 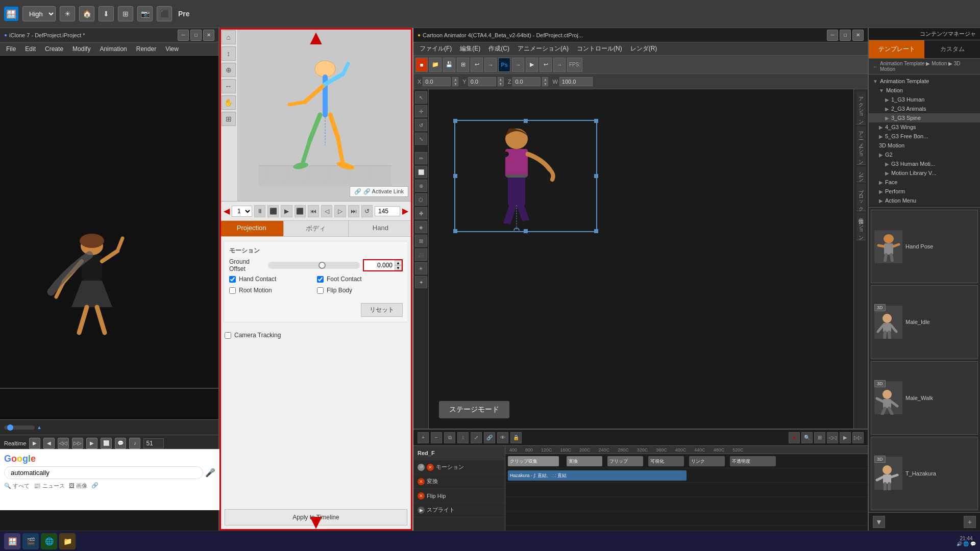 What do you see at coordinates (31, 49) in the screenshot?
I see `menu-edit: Edit` at bounding box center [31, 49].